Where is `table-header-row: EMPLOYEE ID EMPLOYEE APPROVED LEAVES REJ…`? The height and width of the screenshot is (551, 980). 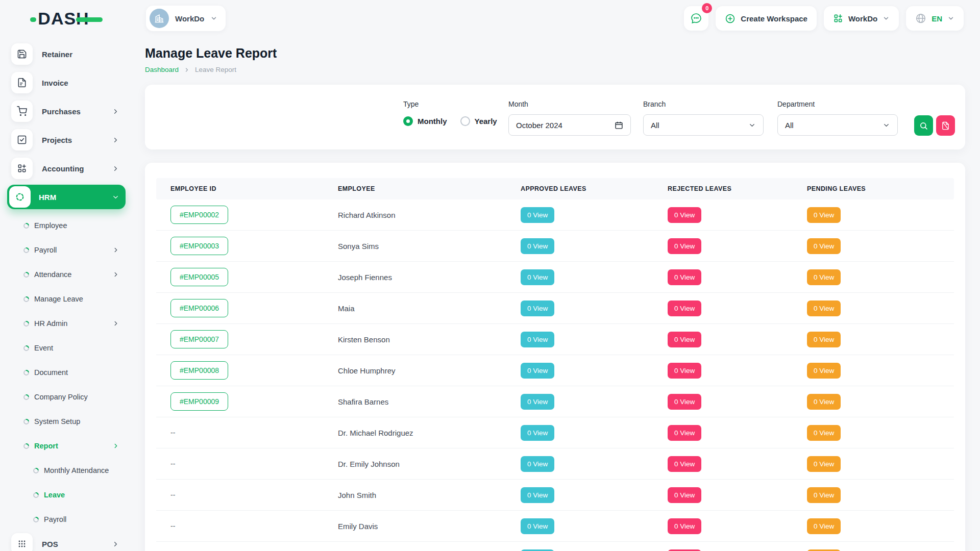
table-header-row: EMPLOYEE ID EMPLOYEE APPROVED LEAVES REJ… is located at coordinates (555, 189).